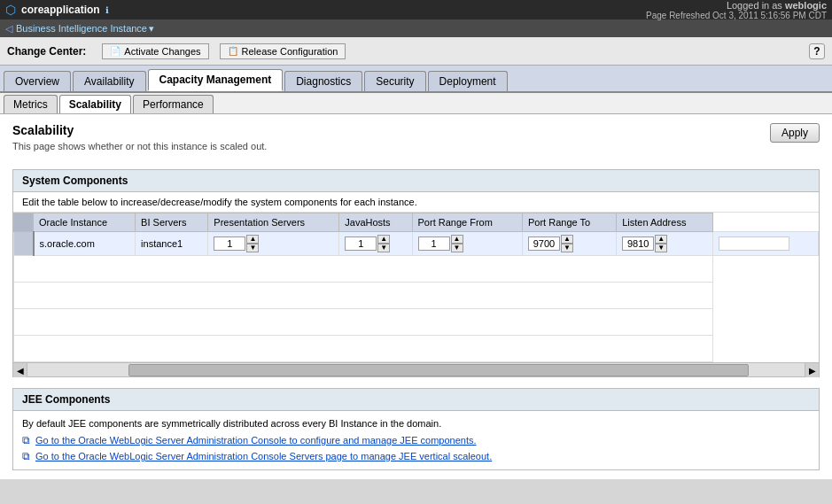 The height and width of the screenshot is (504, 832). Describe the element at coordinates (736, 11) in the screenshot. I see `login-info: Logged in as weblogic Page Refreshed Oct…` at that location.